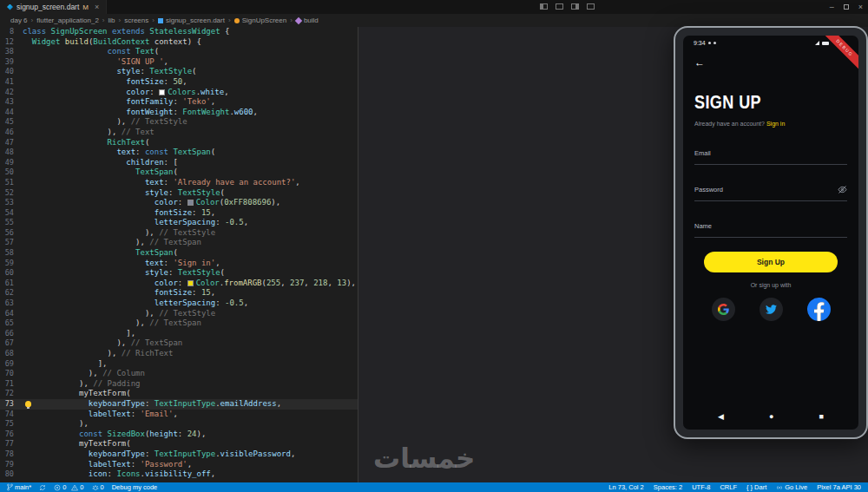  What do you see at coordinates (179, 334) in the screenshot?
I see `code-line-66: 66 ],` at bounding box center [179, 334].